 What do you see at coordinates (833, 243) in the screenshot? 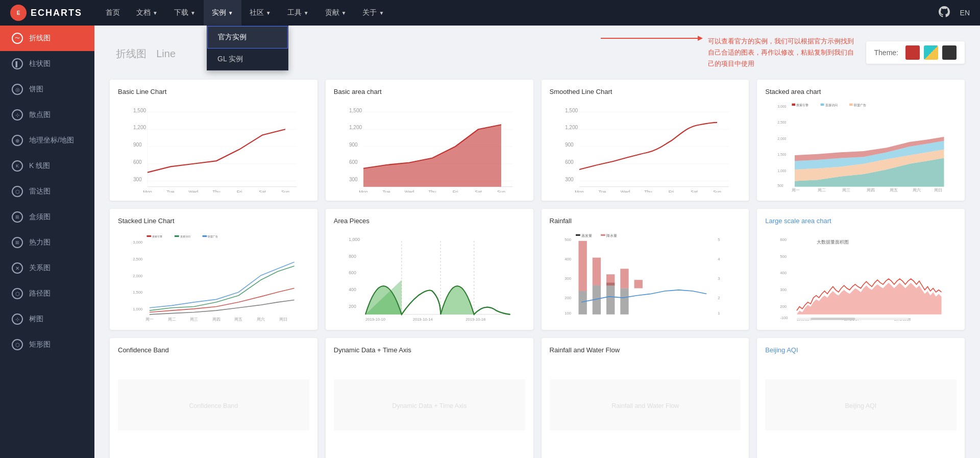
I see `svg-text: 大数据量面积图` at bounding box center [833, 243].